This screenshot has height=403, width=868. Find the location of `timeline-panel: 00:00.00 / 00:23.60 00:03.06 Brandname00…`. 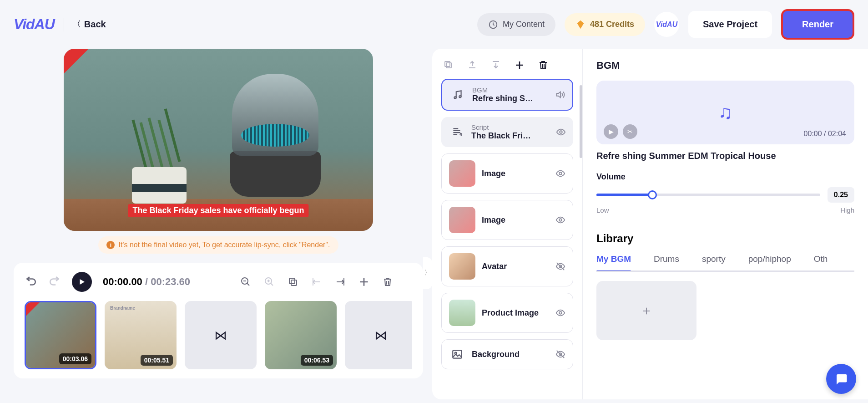

timeline-panel: 00:00.00 / 00:23.60 00:03.06 Brandname00… is located at coordinates (218, 321).